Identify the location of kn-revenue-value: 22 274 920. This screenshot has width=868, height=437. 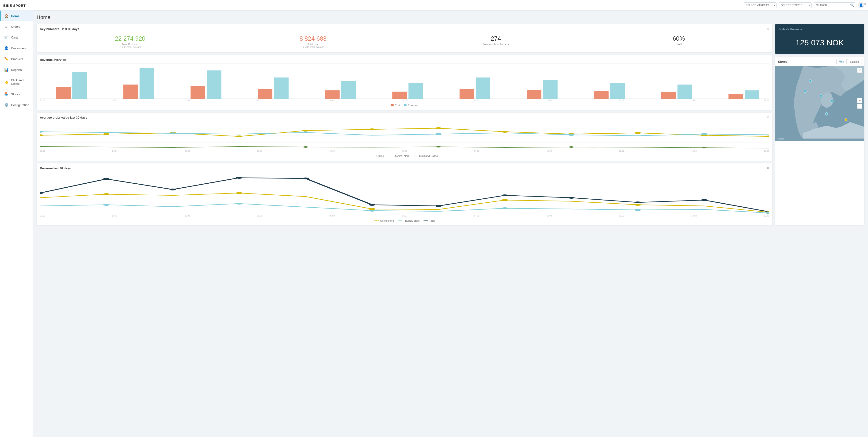
(130, 38).